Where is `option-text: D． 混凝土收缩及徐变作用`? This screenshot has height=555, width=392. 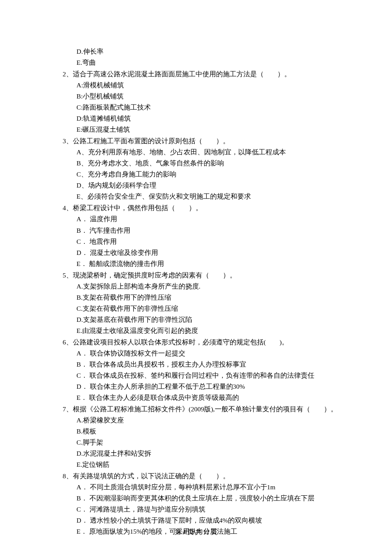
option-text: D． 混凝土收缩及徐变作用 is located at coordinates (208, 253).